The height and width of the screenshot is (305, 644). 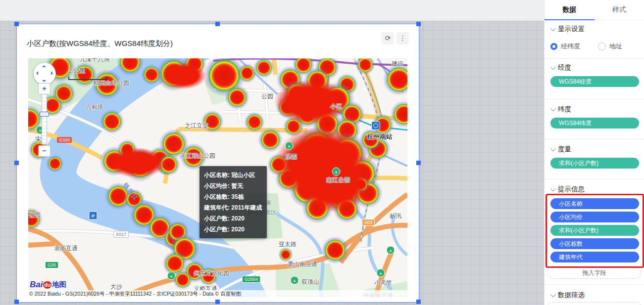 I want to click on field-pill-WGS84纬度: WGS84纬度, so click(x=595, y=123).